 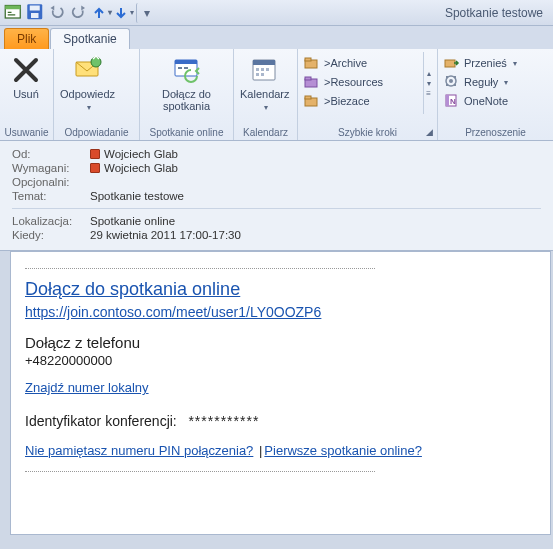 I want to click on group-move-label: Przenoszenie, so click(x=496, y=133).